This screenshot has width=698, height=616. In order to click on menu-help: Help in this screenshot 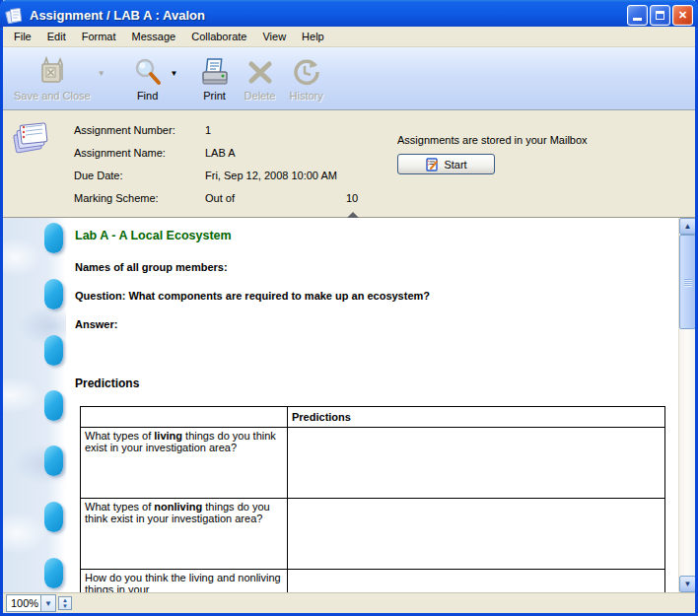, I will do `click(314, 36)`.